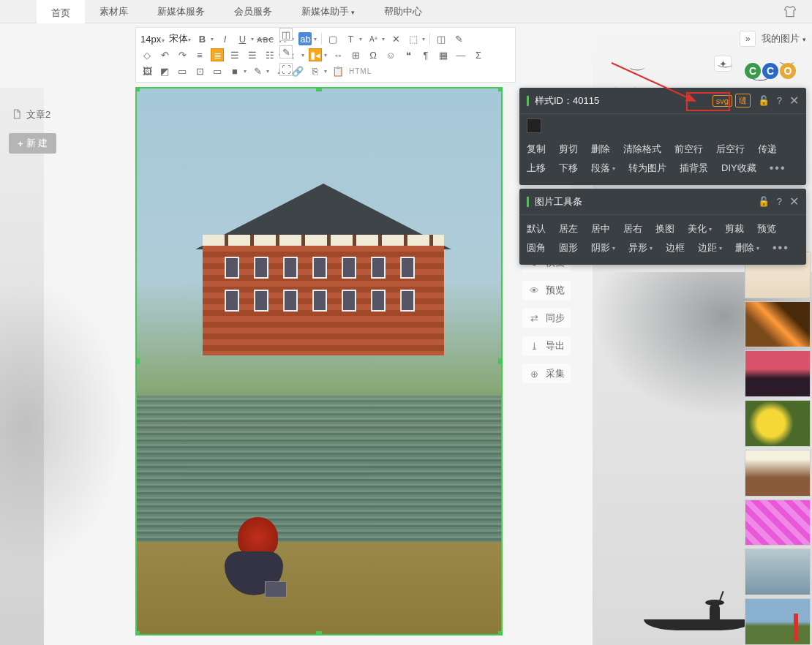  Describe the element at coordinates (200, 55) in the screenshot. I see `align-left-icon: ≡` at that location.